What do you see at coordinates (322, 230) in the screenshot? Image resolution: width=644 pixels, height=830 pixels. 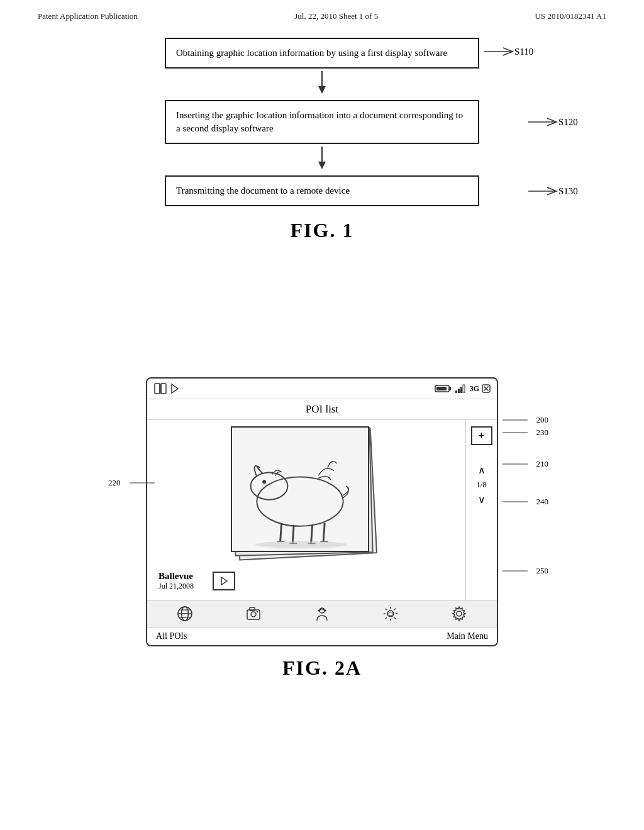 I see `fig1-caption: FIG. 1` at bounding box center [322, 230].